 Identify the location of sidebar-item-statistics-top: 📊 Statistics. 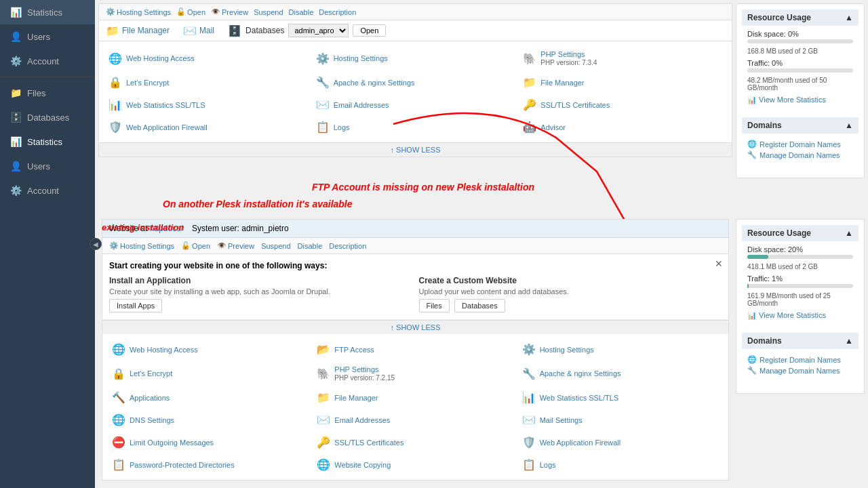
(47, 12).